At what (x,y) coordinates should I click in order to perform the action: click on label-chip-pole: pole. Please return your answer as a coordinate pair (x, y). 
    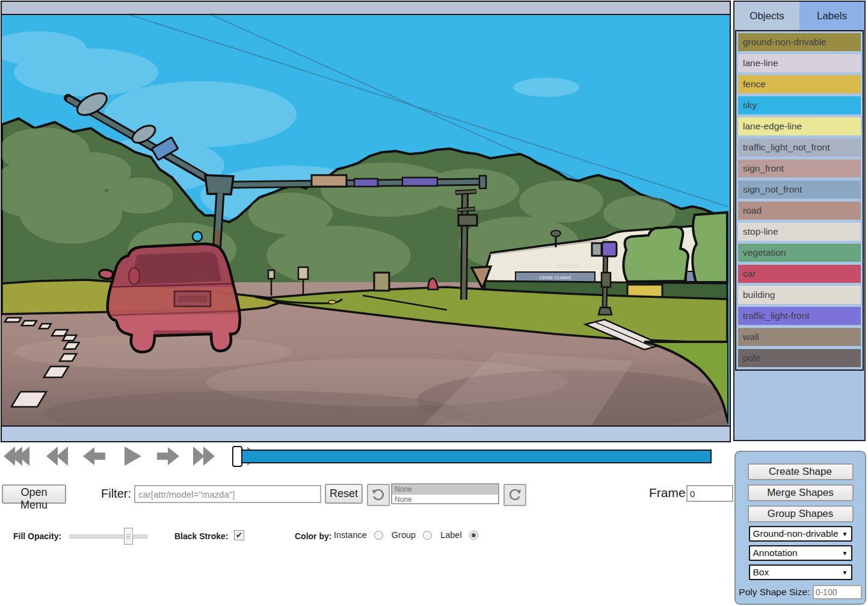
    Looking at the image, I should click on (799, 358).